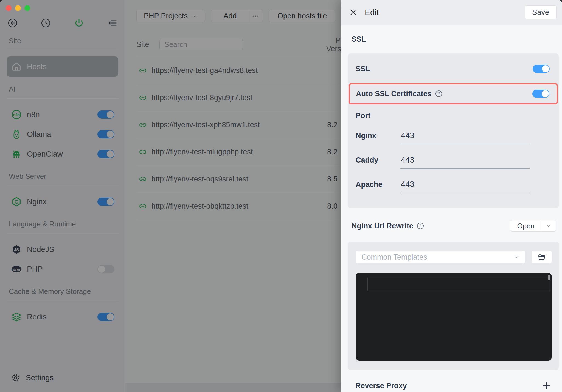  Describe the element at coordinates (394, 257) in the screenshot. I see `select-placeholder: Common Templates` at that location.